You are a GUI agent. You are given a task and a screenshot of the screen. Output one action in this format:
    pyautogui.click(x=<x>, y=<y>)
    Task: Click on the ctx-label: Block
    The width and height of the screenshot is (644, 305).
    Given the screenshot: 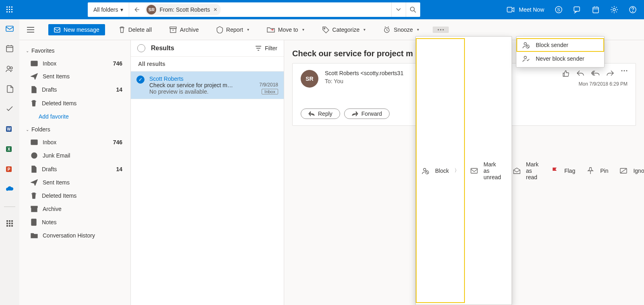 What is the action you would take?
    pyautogui.click(x=442, y=171)
    